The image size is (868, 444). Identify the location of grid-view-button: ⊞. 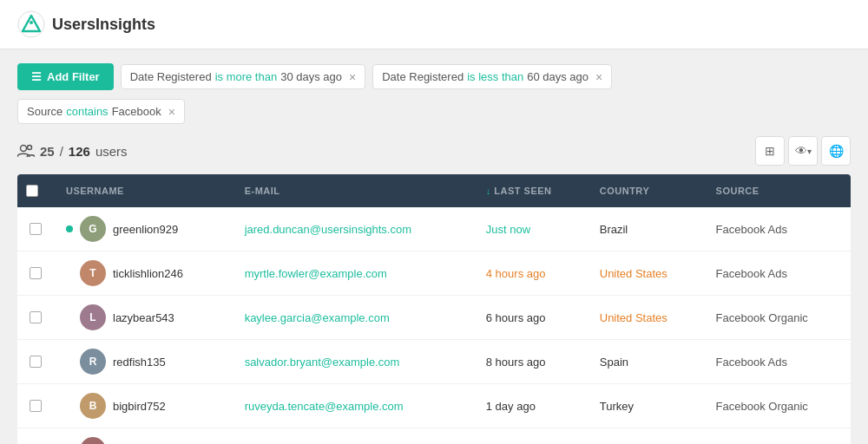
(770, 151).